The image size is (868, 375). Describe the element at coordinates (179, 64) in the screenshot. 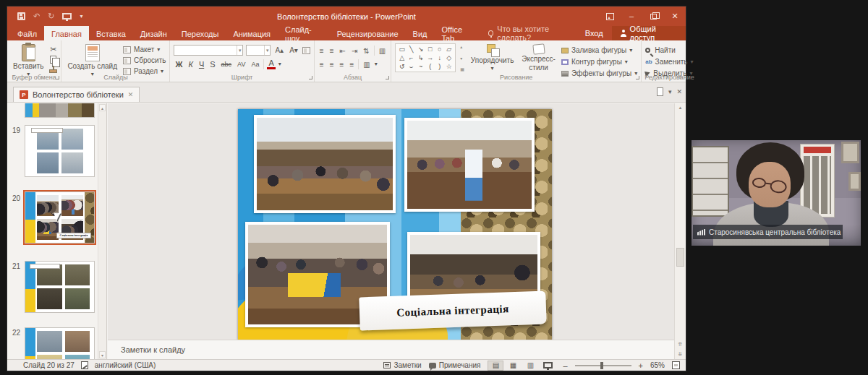

I see `bold-button: Ж` at that location.